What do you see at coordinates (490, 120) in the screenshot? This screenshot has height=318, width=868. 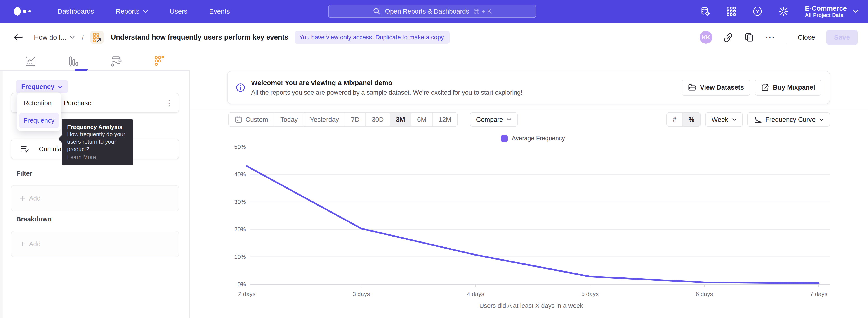 I see `compare-label: Compare` at bounding box center [490, 120].